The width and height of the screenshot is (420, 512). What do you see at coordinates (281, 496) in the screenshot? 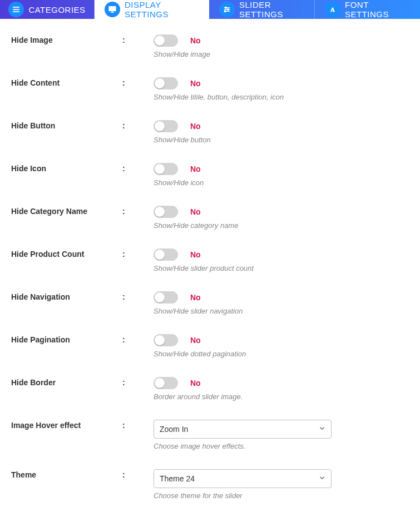
I see `field-hint: Choose theme for the slider` at bounding box center [281, 496].